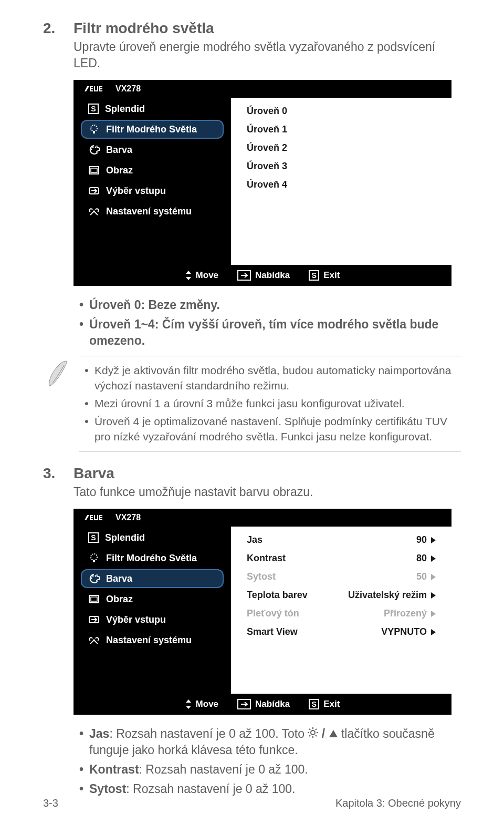 Image resolution: width=504 pixels, height=834 pixels. I want to click on osd-menu-item: Výběr vstupu, so click(152, 191).